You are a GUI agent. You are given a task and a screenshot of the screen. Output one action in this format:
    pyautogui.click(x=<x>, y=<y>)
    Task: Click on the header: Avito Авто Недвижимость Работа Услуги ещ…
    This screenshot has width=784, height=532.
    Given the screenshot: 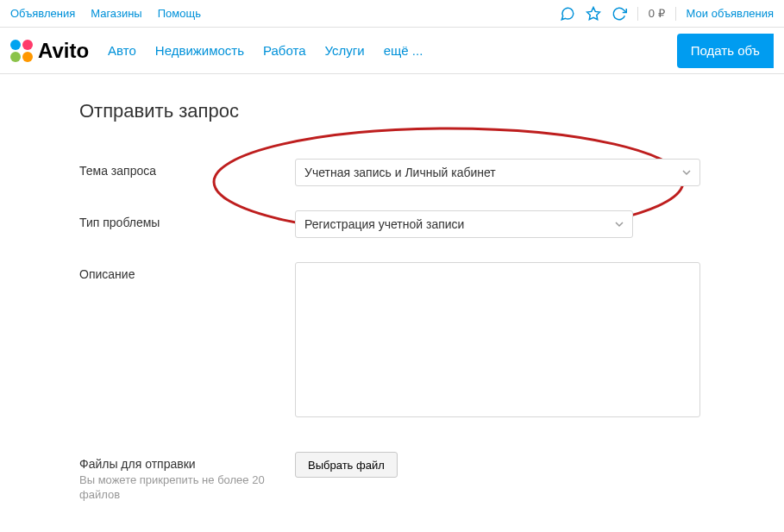 What is the action you would take?
    pyautogui.click(x=392, y=51)
    